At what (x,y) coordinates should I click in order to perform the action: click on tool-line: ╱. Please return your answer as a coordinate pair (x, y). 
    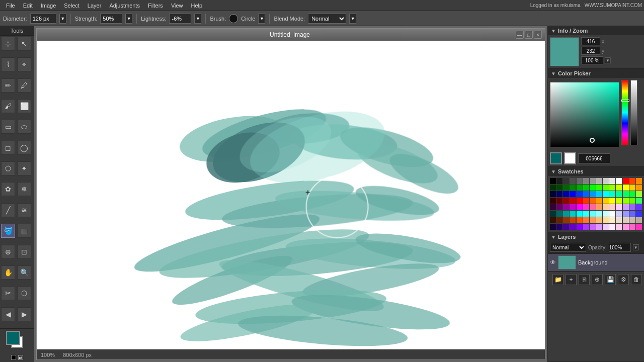
    Looking at the image, I should click on (8, 210).